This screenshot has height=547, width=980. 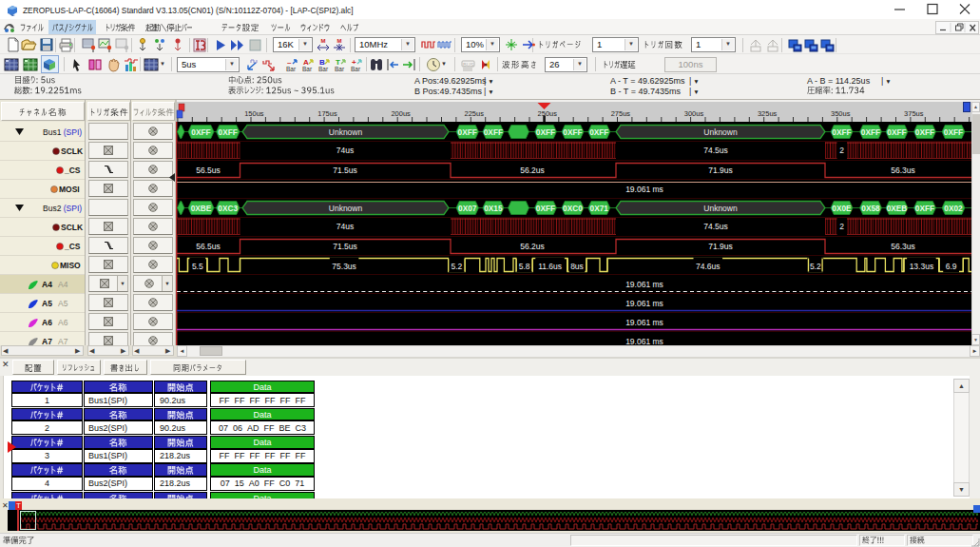 What do you see at coordinates (572, 208) in the screenshot?
I see `svg-text: 0XC0` at bounding box center [572, 208].